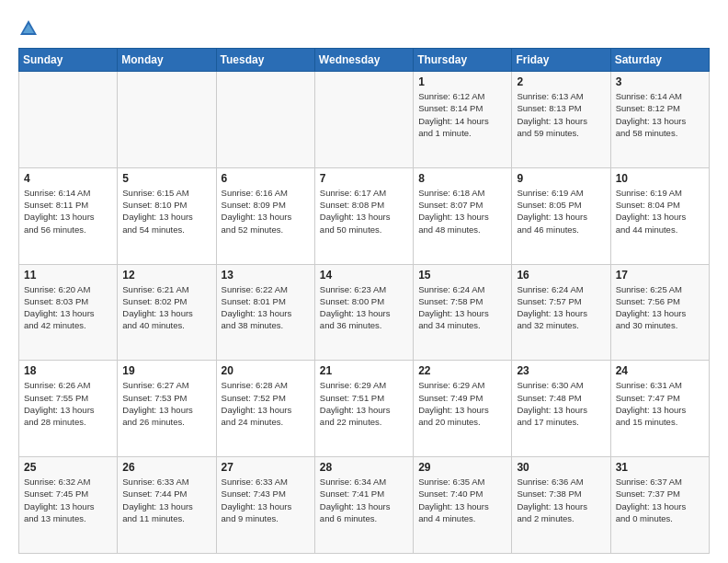 The height and width of the screenshot is (563, 728). Describe the element at coordinates (167, 61) in the screenshot. I see `col-header-monday: Monday` at that location.